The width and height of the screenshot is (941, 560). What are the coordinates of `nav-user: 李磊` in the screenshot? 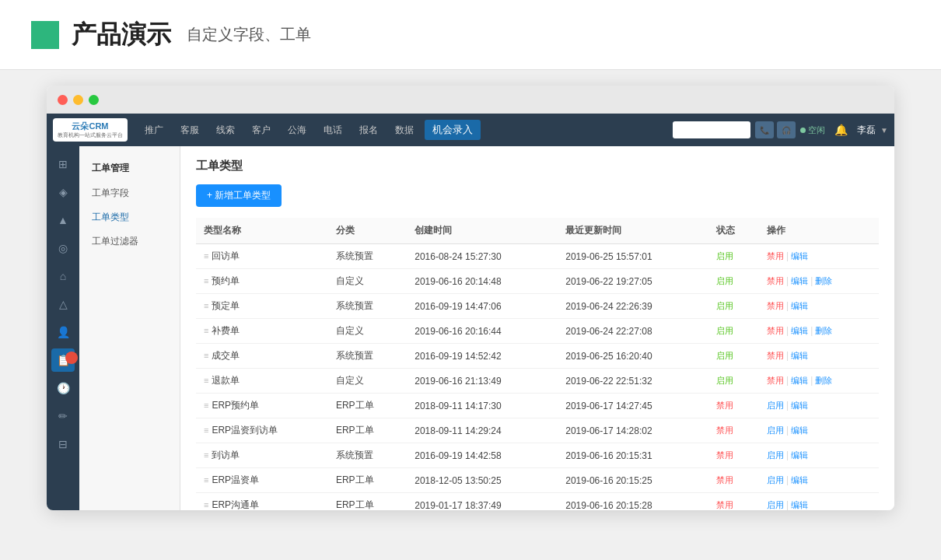 It's located at (866, 131).